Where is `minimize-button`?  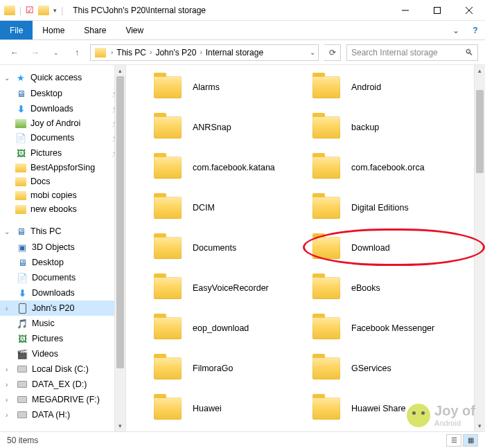
minimize-button is located at coordinates (405, 10).